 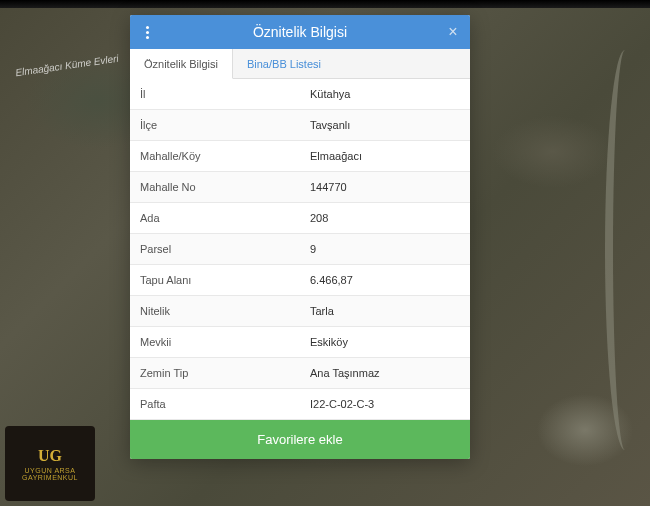 What do you see at coordinates (147, 32) in the screenshot?
I see `menu-icon` at bounding box center [147, 32].